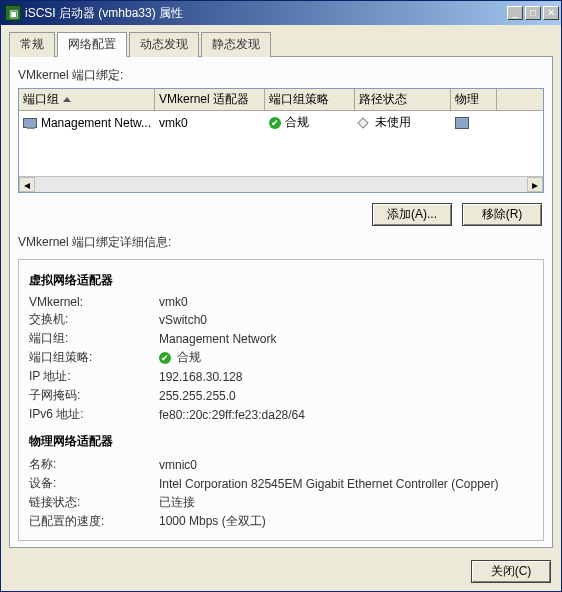  I want to click on close-window-button: ✕, so click(551, 13).